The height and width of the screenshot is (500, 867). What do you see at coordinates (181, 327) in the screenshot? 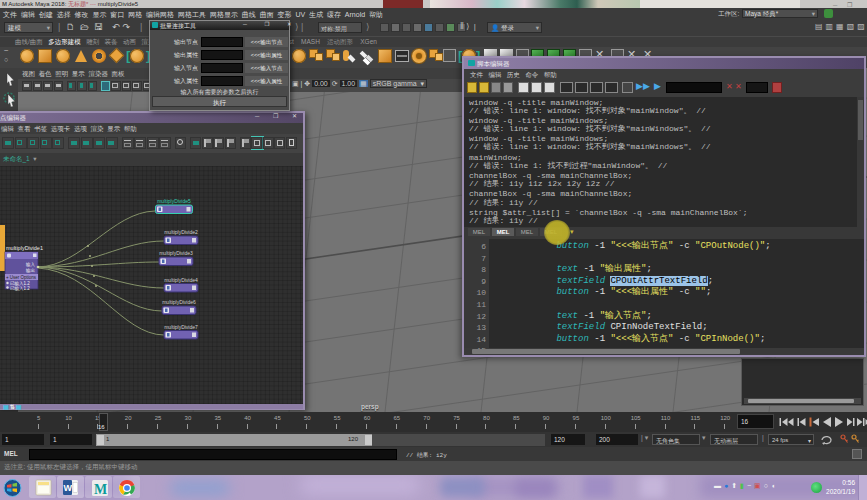
I see `svg-text: multiplyDivide7` at bounding box center [181, 327].